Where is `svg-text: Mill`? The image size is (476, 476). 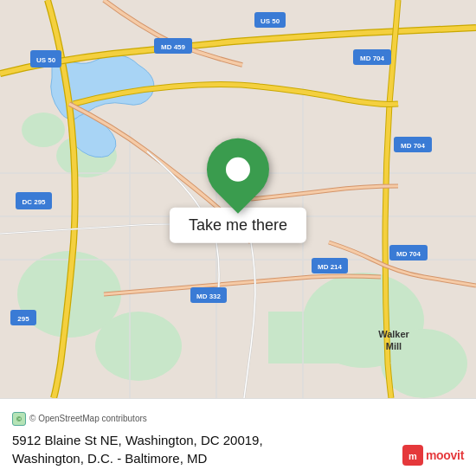
svg-text: Mill is located at coordinates (394, 346).